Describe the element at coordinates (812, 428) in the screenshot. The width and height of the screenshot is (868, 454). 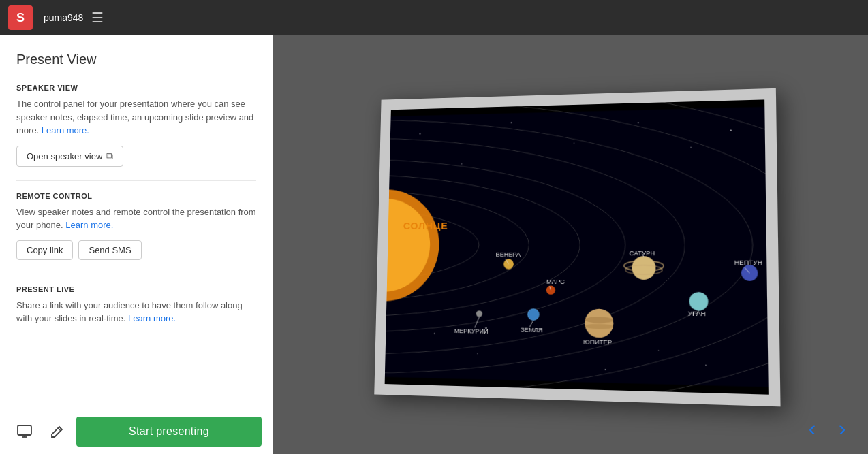
I see `prev-slide-button: ‹` at that location.